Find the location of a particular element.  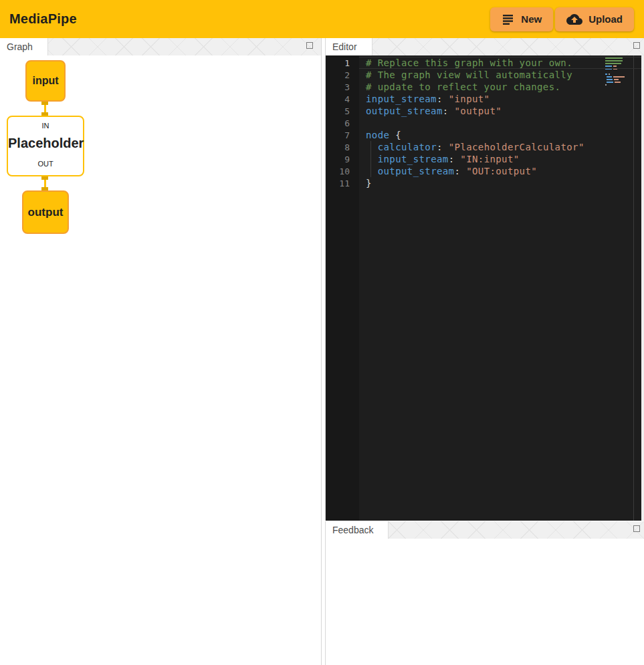

cloud-upload-icon is located at coordinates (574, 19).